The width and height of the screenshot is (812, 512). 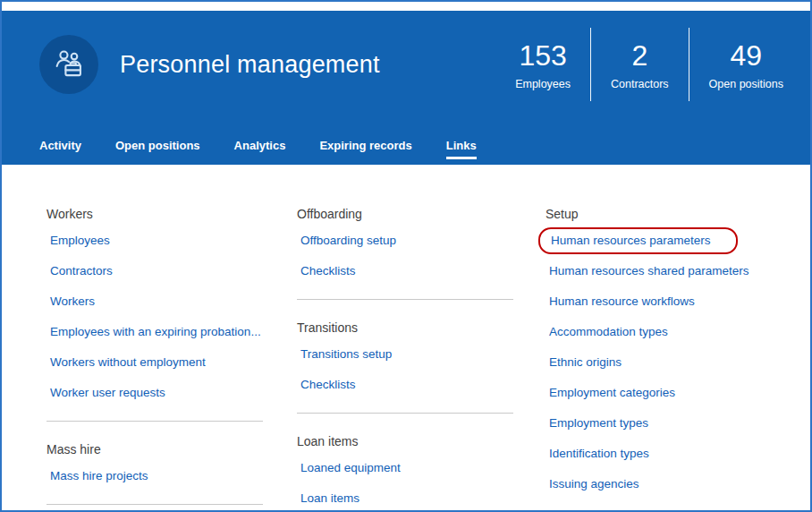 What do you see at coordinates (421, 498) in the screenshot?
I see `link-loan-items: Loan items` at bounding box center [421, 498].